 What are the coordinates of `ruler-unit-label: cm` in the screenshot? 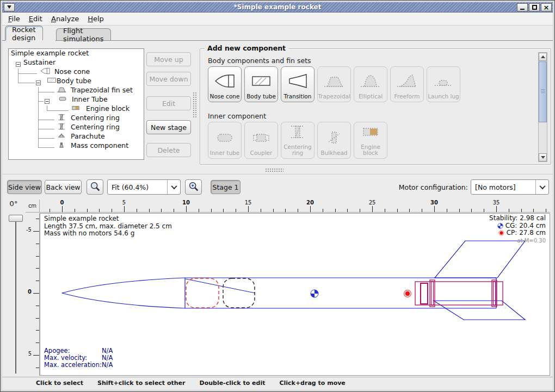 It's located at (33, 206).